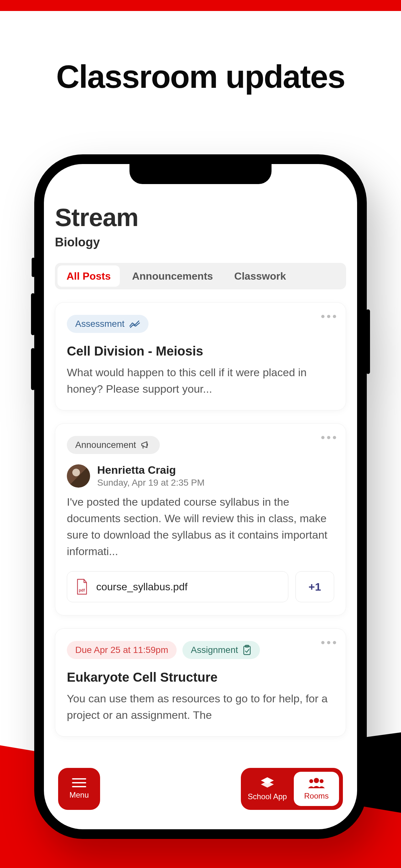 The image size is (401, 868). What do you see at coordinates (105, 445) in the screenshot?
I see `chip-label: Announcement` at bounding box center [105, 445].